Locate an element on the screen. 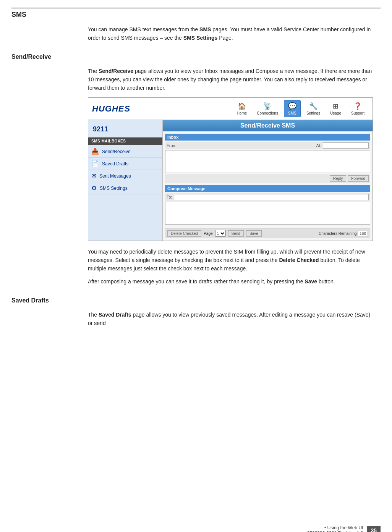  nav-support: ❓ Support is located at coordinates (358, 108).